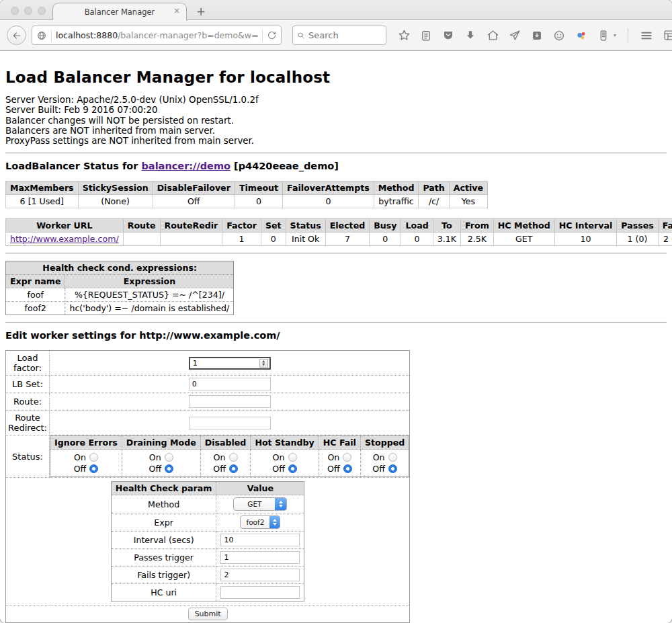 Image resolution: width=672 pixels, height=623 pixels. Describe the element at coordinates (524, 226) in the screenshot. I see `col-hc-method: HC Method` at that location.